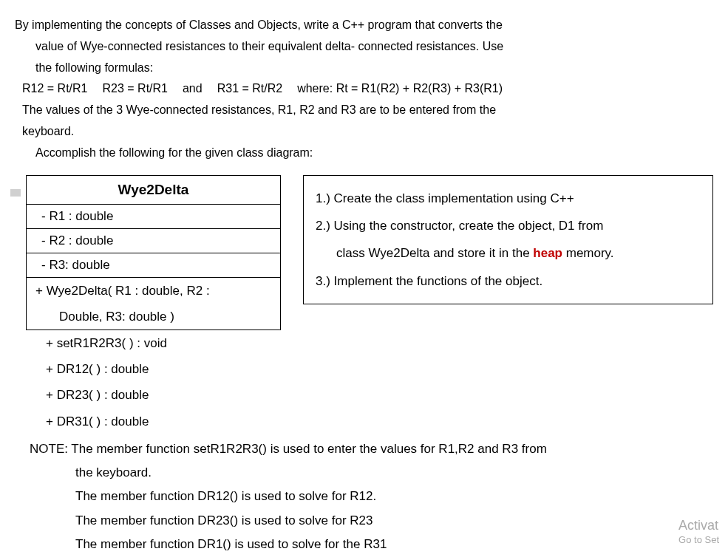  Describe the element at coordinates (192, 89) in the screenshot. I see `formula-and: and` at that location.